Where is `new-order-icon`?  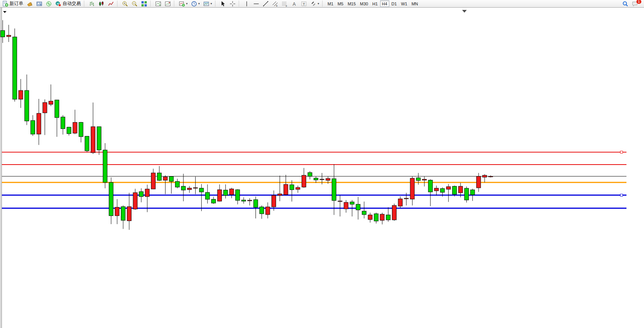 new-order-icon is located at coordinates (5, 4).